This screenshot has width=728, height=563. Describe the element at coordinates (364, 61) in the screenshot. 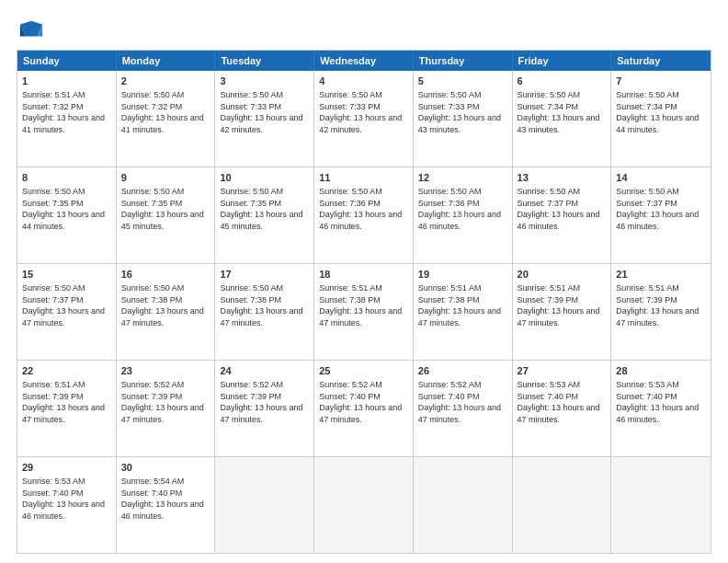

I see `header-cell-wednesday: Wednesday` at that location.